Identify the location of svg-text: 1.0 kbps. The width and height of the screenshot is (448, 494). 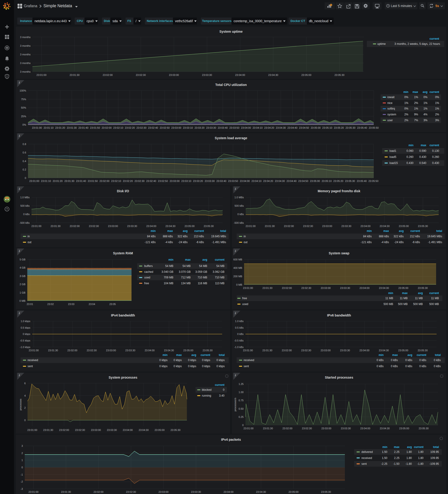
(25, 321).